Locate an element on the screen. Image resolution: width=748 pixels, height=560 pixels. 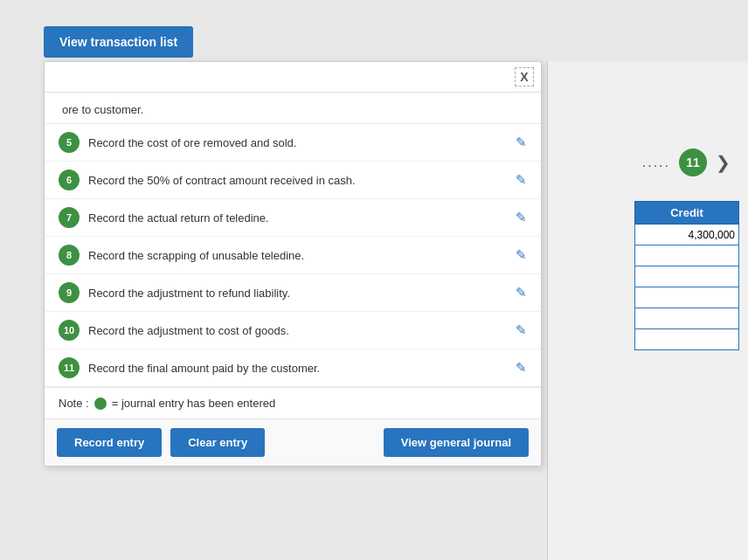
entry-number-badge: 10 is located at coordinates (69, 330).